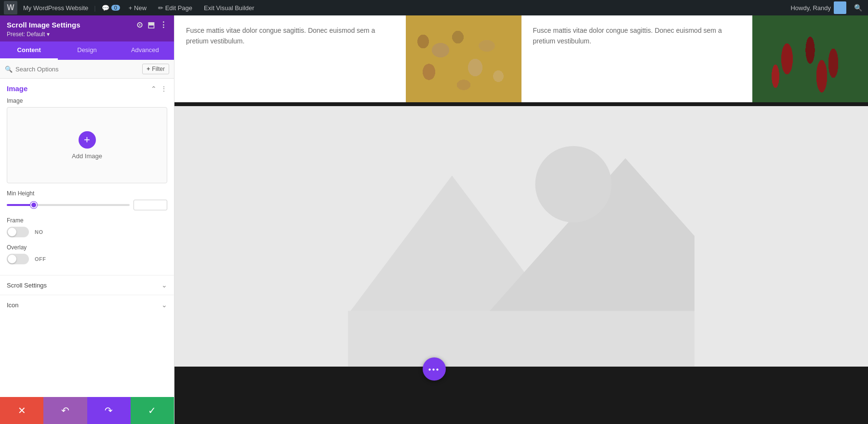 The image size is (868, 424). What do you see at coordinates (87, 247) in the screenshot?
I see `overlay-label: Overlay` at bounding box center [87, 247].